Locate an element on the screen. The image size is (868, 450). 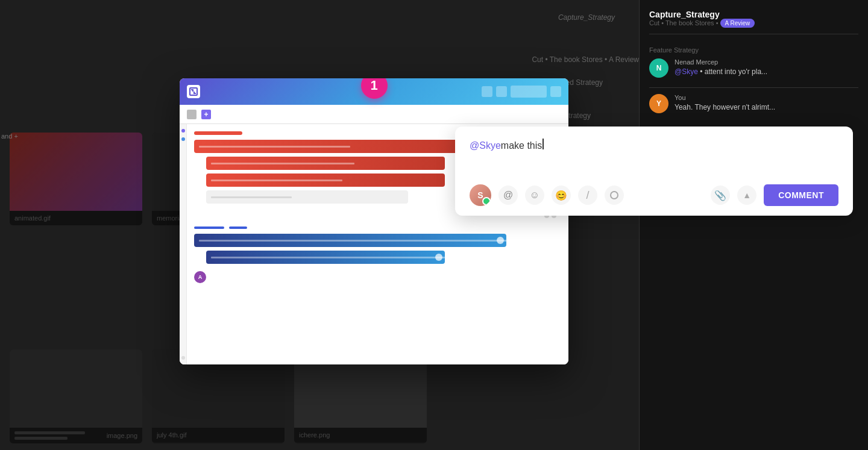
app-nav-icons is located at coordinates (521, 92).